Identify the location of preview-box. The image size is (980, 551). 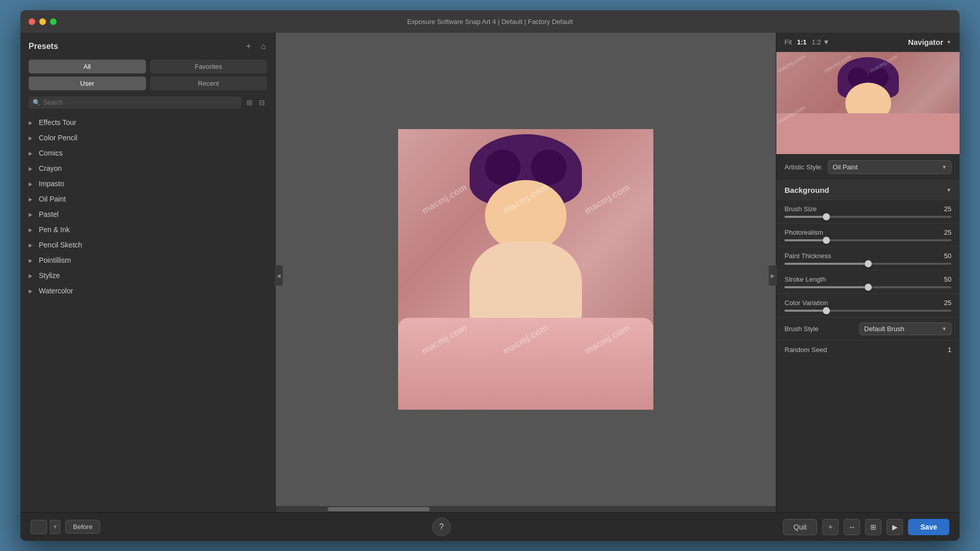
(39, 527).